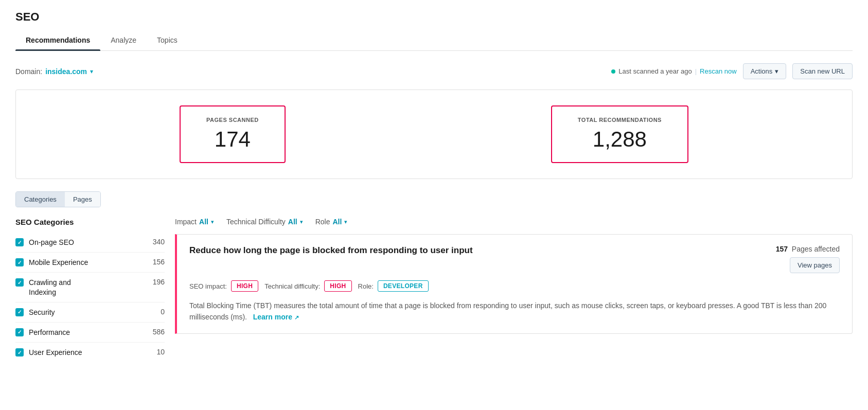 This screenshot has height=410, width=868. Describe the element at coordinates (434, 41) in the screenshot. I see `tabs-bar: Recommendations Analyze Topics` at that location.